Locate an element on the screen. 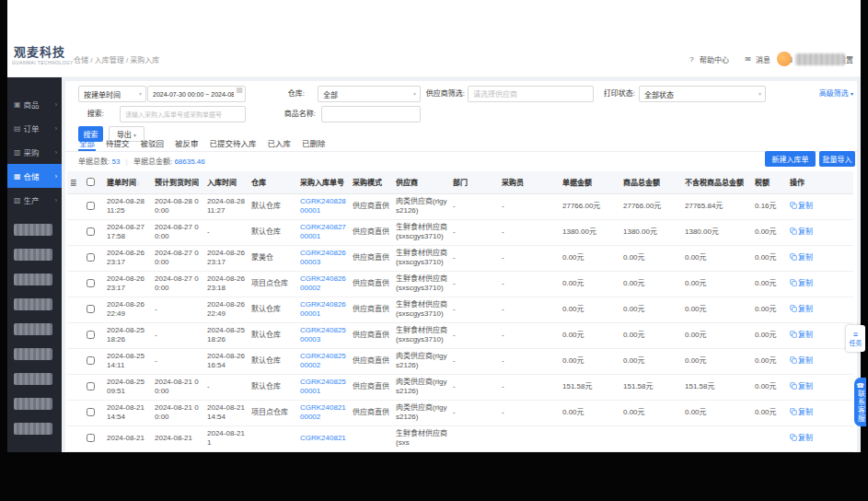 This screenshot has height=501, width=868. column-header: 入库时间 is located at coordinates (226, 182).